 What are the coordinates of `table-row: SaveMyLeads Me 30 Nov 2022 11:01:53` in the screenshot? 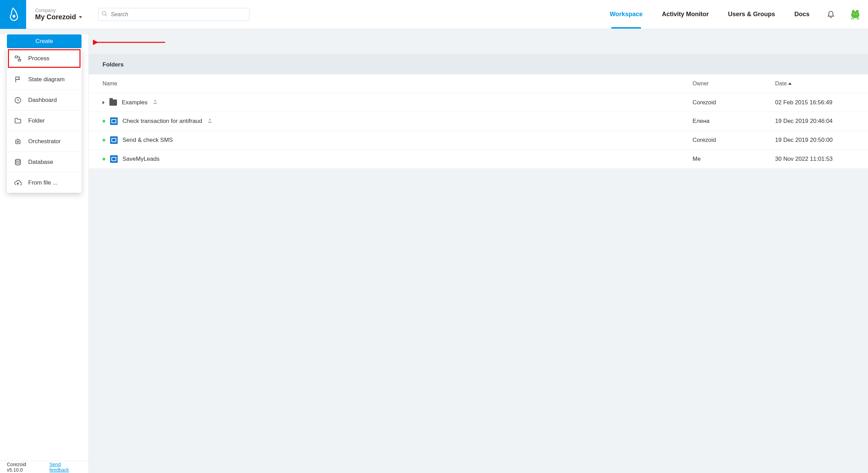 It's located at (478, 159).